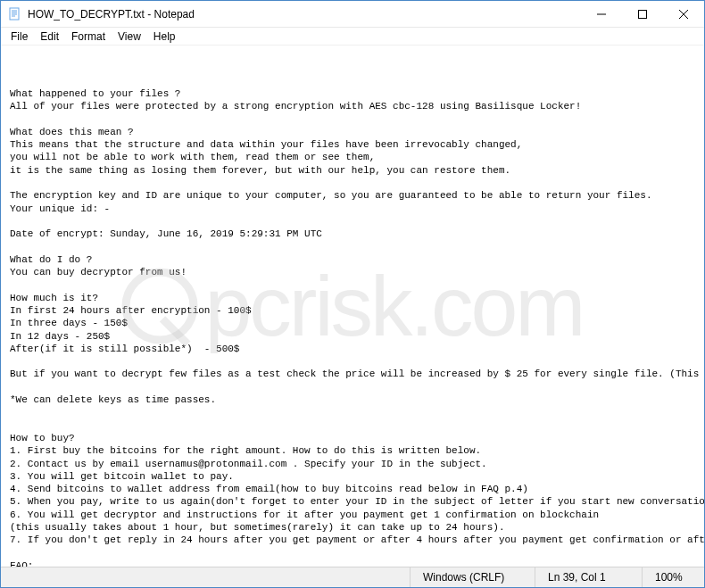 This screenshot has width=705, height=588. What do you see at coordinates (50, 37) in the screenshot?
I see `menu-edit: Edit` at bounding box center [50, 37].